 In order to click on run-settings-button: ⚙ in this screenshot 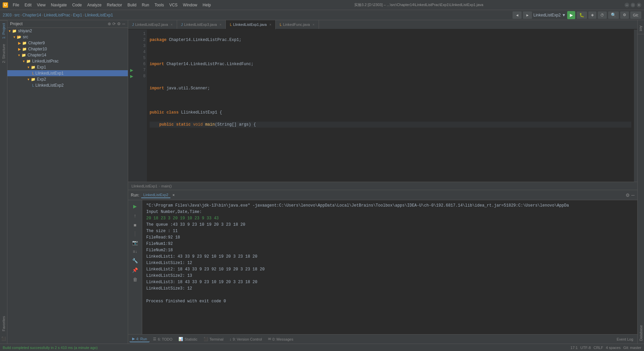, I will do `click(628, 195)`.